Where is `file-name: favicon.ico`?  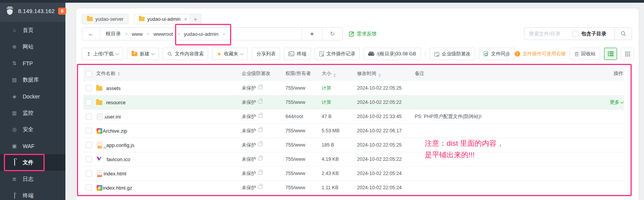 file-name: favicon.ico is located at coordinates (118, 159).